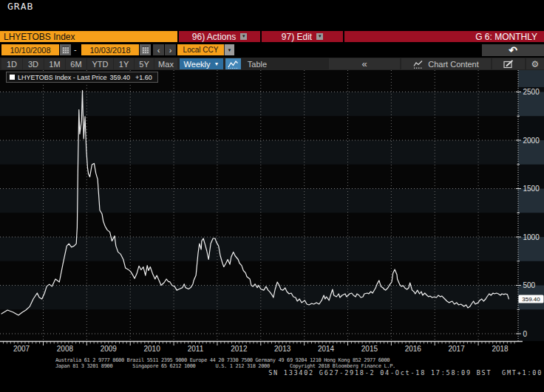 The image size is (544, 392). Describe the element at coordinates (405, 373) in the screenshot. I see `footer-session-line: SN 133402 G627-2918-2 04-Oct-18 17:58:09…` at that location.